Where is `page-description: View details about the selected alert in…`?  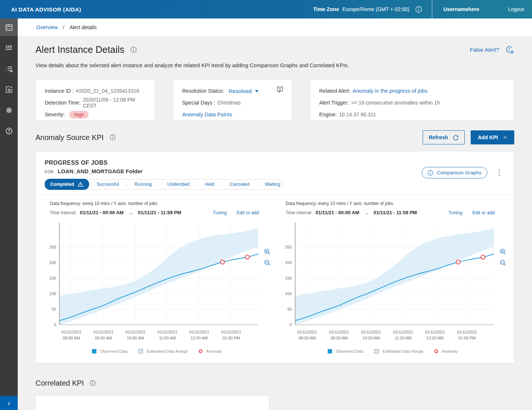 page-description: View details about the selected alert in… is located at coordinates (275, 65).